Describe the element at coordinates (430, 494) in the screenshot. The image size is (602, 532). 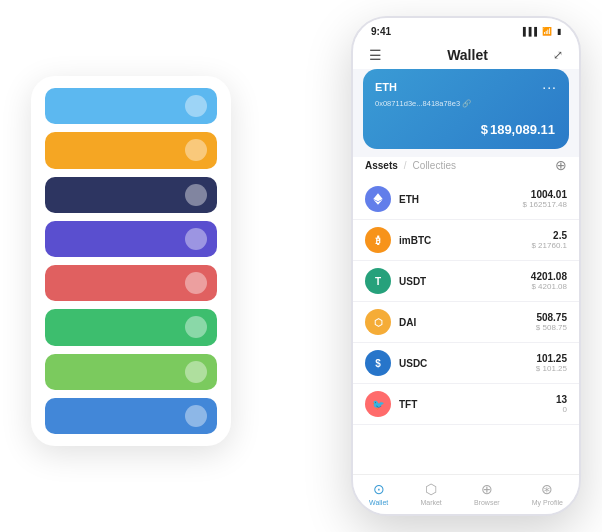
I see `nav-market: ⬡ Market` at that location.